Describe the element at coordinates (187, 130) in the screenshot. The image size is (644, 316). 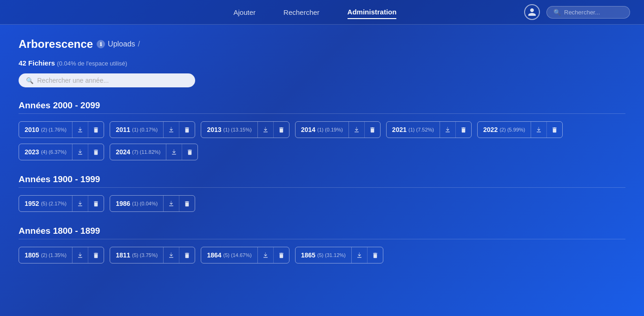
I see `delete-button-2011` at that location.